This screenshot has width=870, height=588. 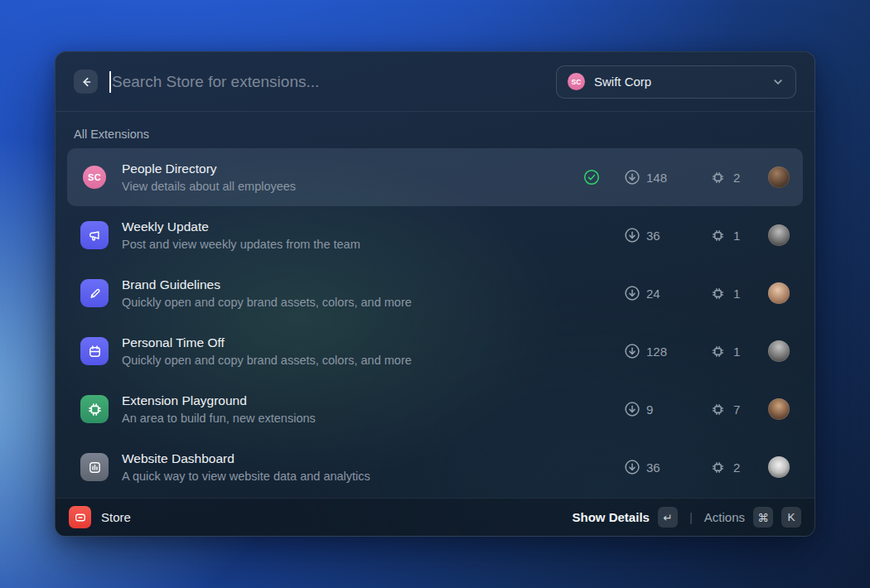 I want to click on row-text: Weekly Update Post and view weekly updat…, so click(x=241, y=235).